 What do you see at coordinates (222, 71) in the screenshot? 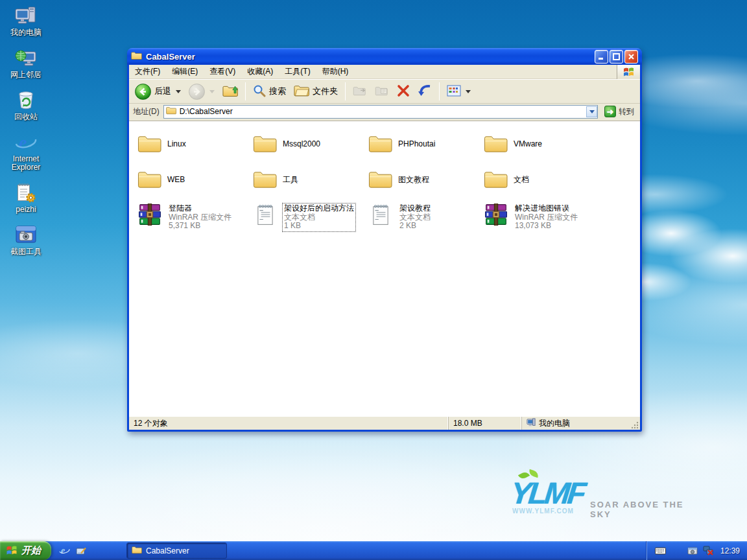
I see `menu-view: 查看(V)` at bounding box center [222, 71].